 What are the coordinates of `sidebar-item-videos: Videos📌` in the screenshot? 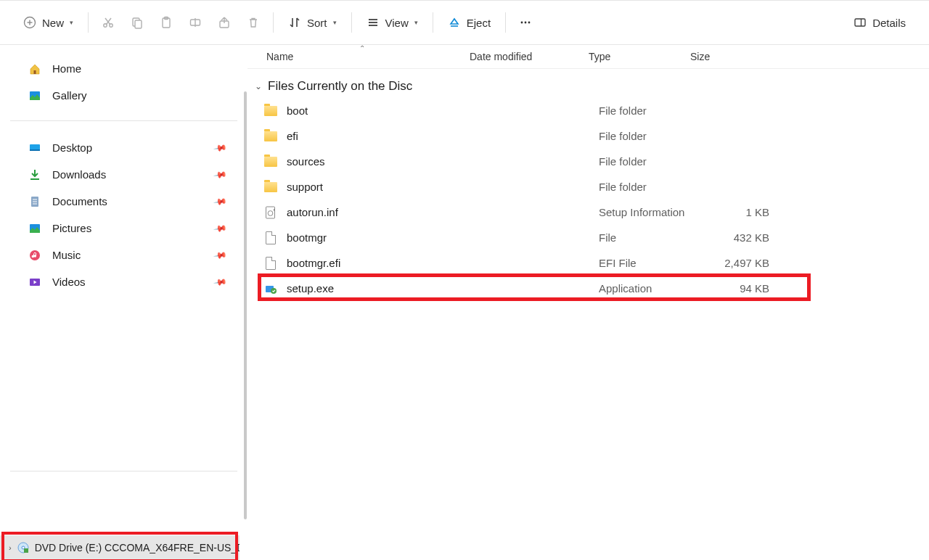 It's located at (123, 281).